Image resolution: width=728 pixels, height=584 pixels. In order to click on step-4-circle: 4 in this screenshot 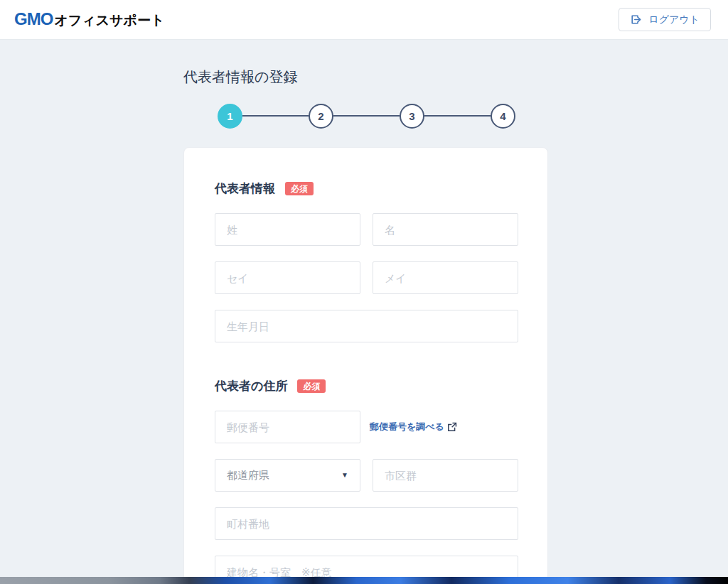, I will do `click(503, 117)`.